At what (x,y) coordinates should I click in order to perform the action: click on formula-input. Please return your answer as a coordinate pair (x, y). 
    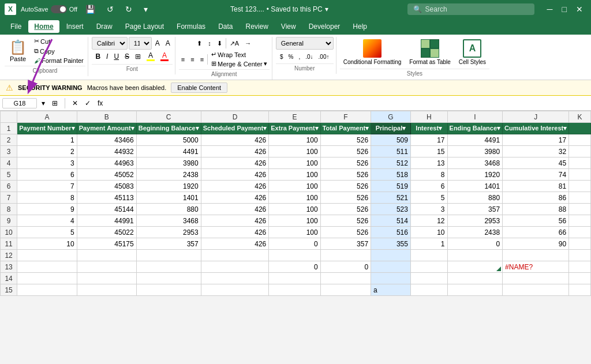
    Looking at the image, I should click on (348, 103).